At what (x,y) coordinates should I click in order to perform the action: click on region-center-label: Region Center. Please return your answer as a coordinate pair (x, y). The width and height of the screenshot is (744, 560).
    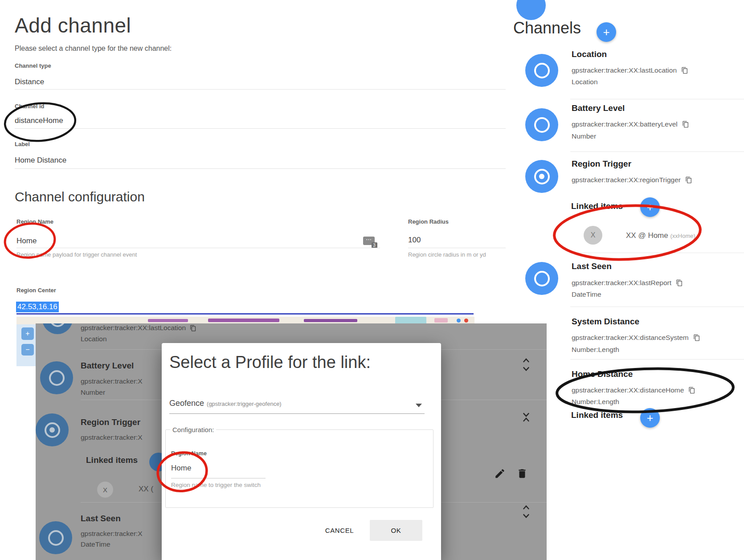
    Looking at the image, I should click on (37, 290).